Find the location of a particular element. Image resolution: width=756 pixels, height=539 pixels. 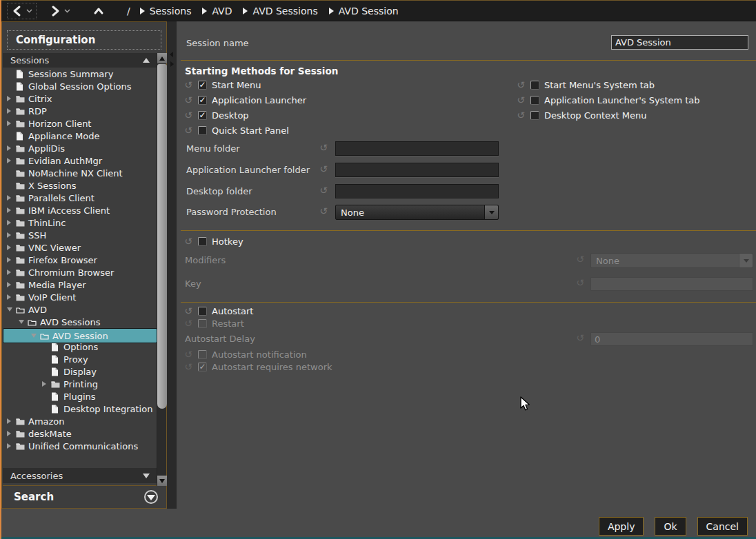

desktop-context-menu-checkbox is located at coordinates (535, 116).